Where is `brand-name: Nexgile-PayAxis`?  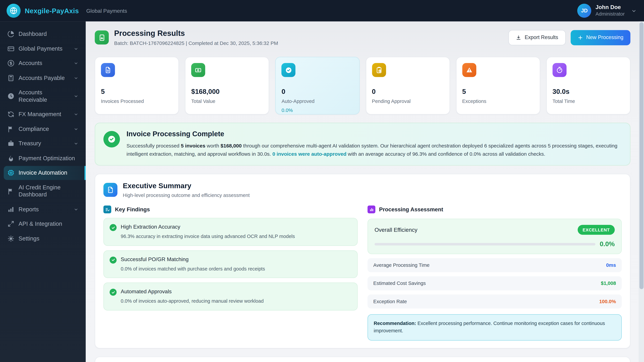
brand-name: Nexgile-PayAxis is located at coordinates (52, 11).